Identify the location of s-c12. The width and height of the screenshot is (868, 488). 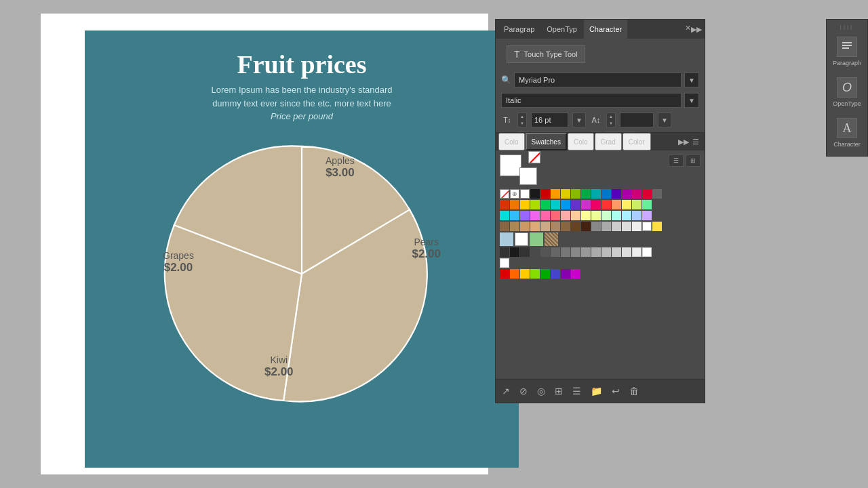
(616, 216).